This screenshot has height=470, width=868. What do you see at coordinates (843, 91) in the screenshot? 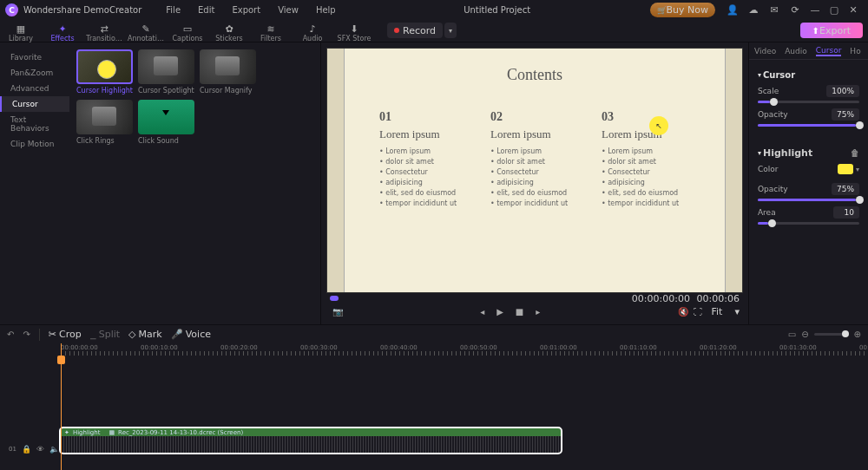
I see `scale-value: 100%` at bounding box center [843, 91].